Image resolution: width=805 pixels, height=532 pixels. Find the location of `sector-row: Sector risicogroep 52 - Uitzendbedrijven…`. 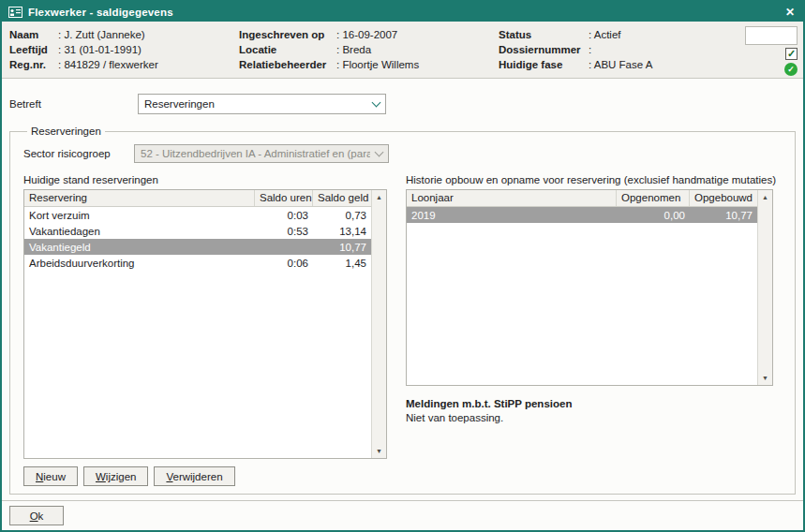

sector-row: Sector risicogroep 52 - Uitzendbedrijven… is located at coordinates (403, 154).